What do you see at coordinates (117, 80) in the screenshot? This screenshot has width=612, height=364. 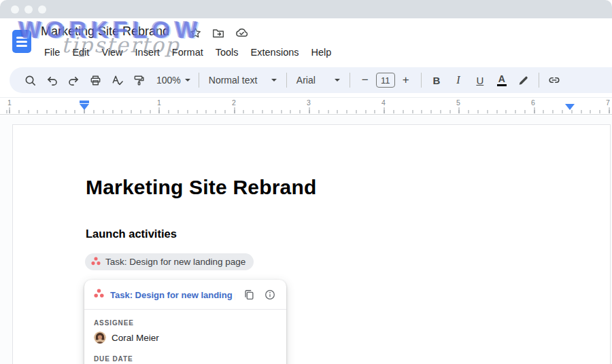 I see `spellcheck-icon` at bounding box center [117, 80].